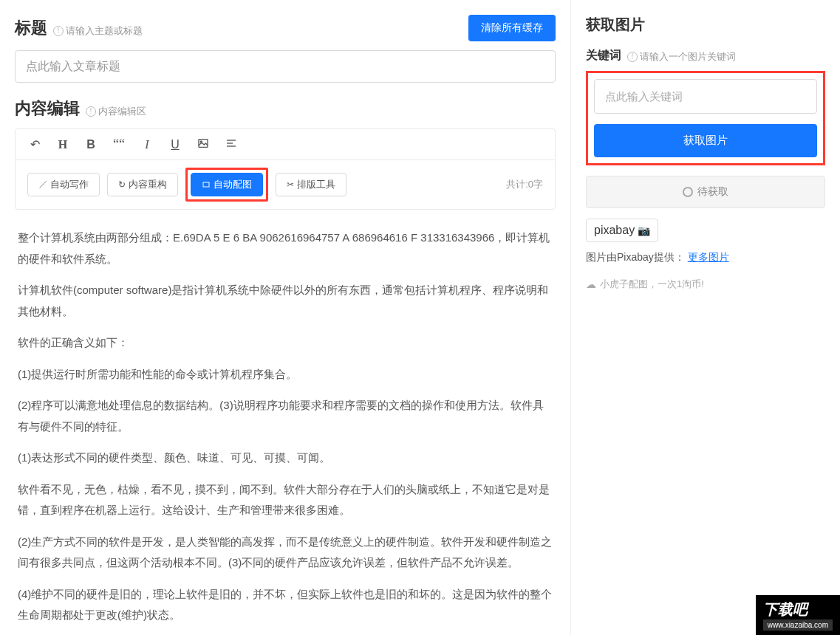  I want to click on paragraph: (1)表达形式不同的硬件类型、颜色、味道、可见、可摸、可闻。, so click(285, 458).